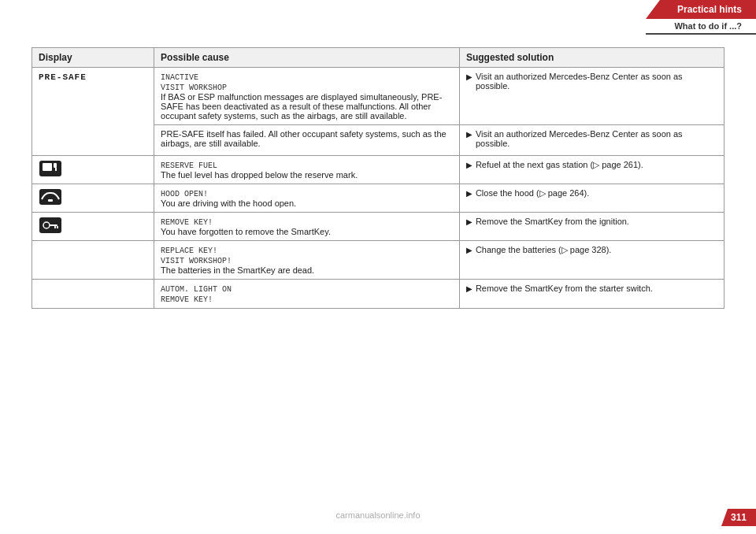 This screenshot has width=756, height=534. What do you see at coordinates (307, 96) in the screenshot?
I see `cause-cell-1: INACTIVEVISIT WORKSHOP If BAS or ESP mal…` at bounding box center [307, 96].